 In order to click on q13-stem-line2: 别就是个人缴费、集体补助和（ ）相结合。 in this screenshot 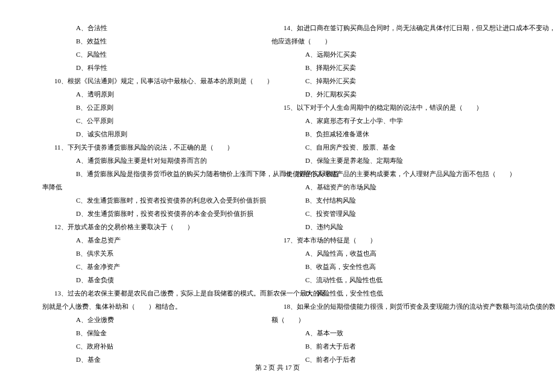, I will do `click(154, 306)`.